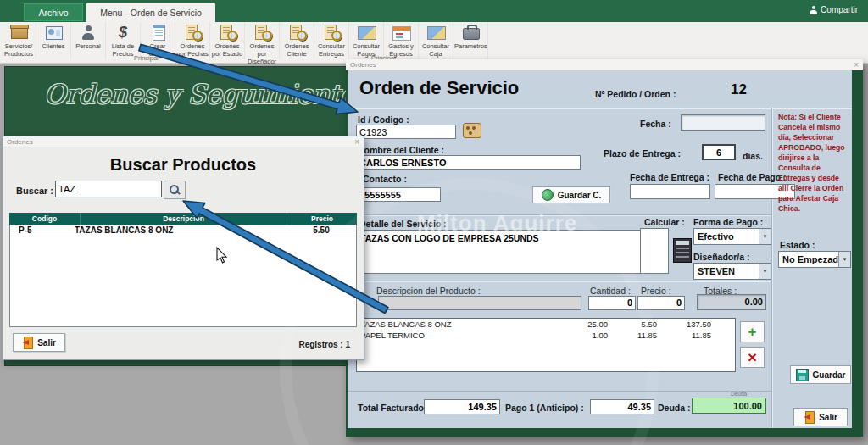 Image resolution: width=868 pixels, height=445 pixels. What do you see at coordinates (661, 303) in the screenshot?
I see `precio-field: 0` at bounding box center [661, 303].